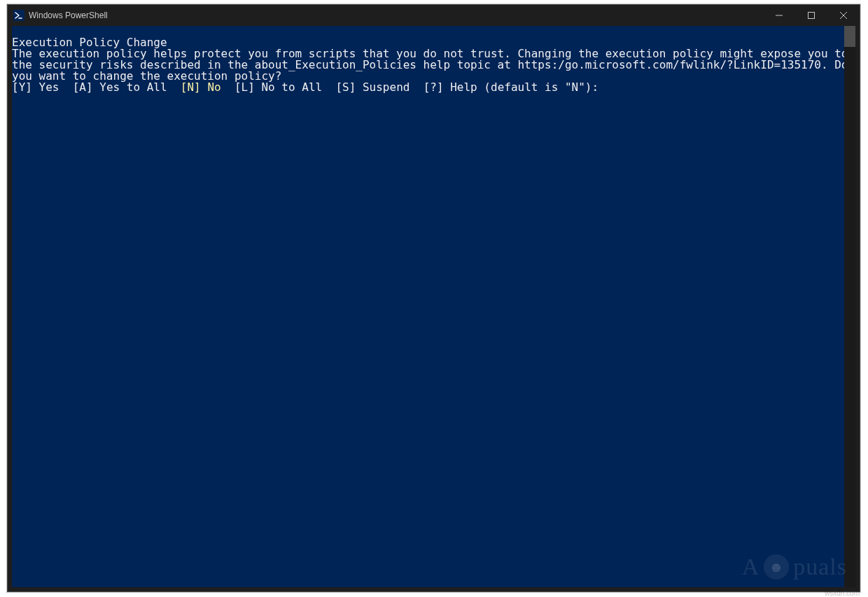 The height and width of the screenshot is (597, 868). Describe the element at coordinates (389, 87) in the screenshot. I see `opt-suspend-label: Suspend` at that location.